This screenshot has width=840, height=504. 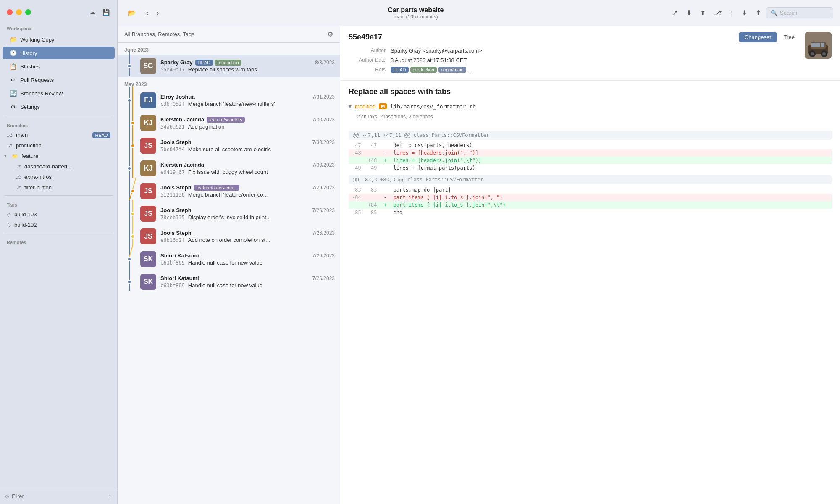 What do you see at coordinates (59, 145) in the screenshot?
I see `branch-item-production: ⎇ production` at bounding box center [59, 145].